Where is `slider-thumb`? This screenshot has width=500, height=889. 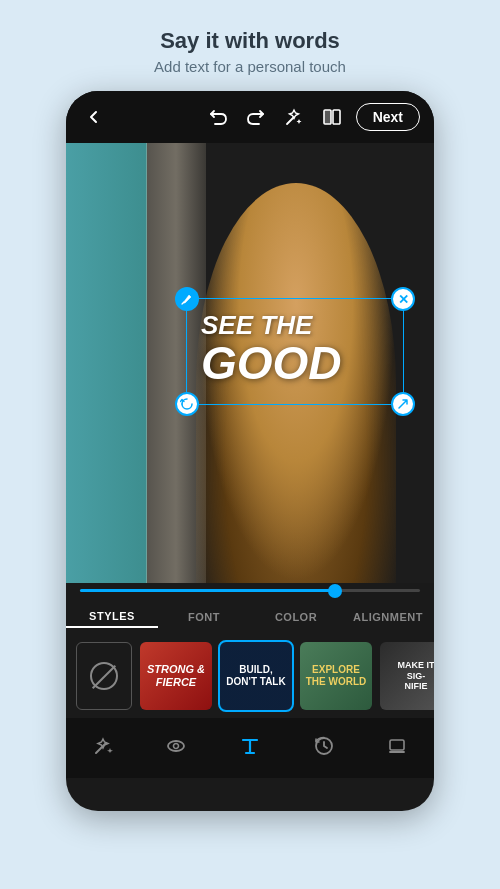
slider-thumb is located at coordinates (335, 591).